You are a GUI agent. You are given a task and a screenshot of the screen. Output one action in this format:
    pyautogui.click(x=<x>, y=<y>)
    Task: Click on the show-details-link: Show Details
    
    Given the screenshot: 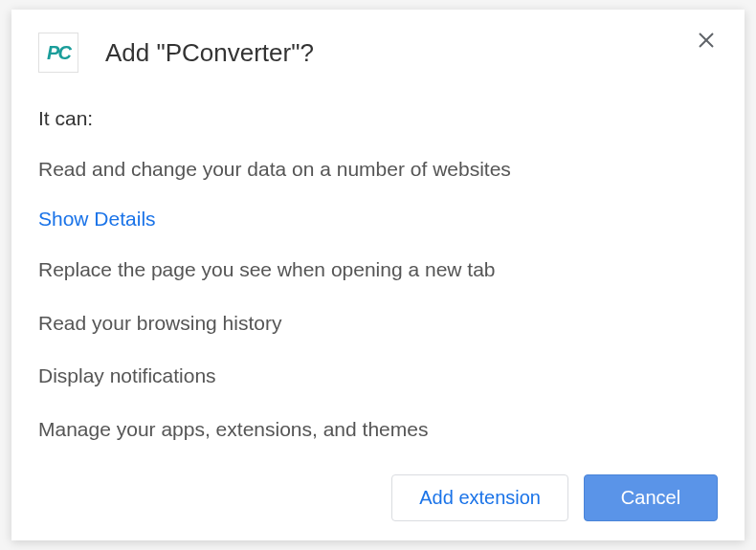 What is the action you would take?
    pyautogui.click(x=378, y=219)
    